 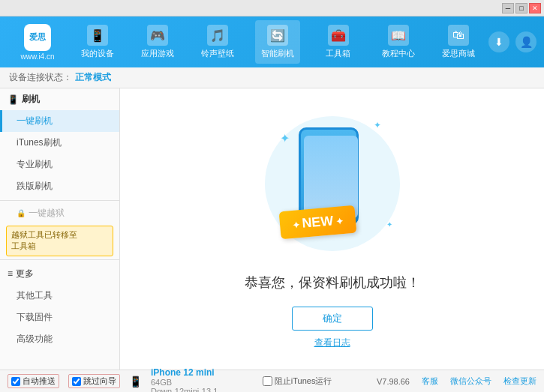 I want to click on bottom-bar: 自动推送 跳过向导 📱 iPhone 12 mini 64GB Down-12m…, so click(x=272, y=381).